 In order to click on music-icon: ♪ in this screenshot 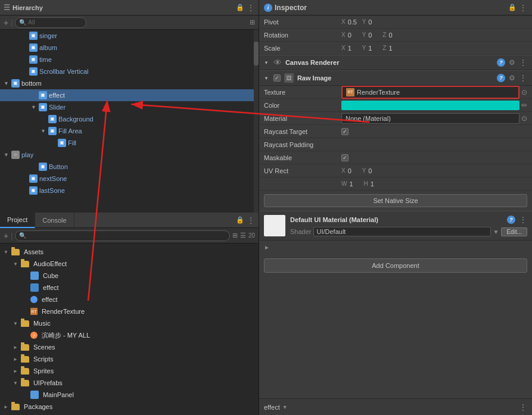, I will do `click(34, 335)`.